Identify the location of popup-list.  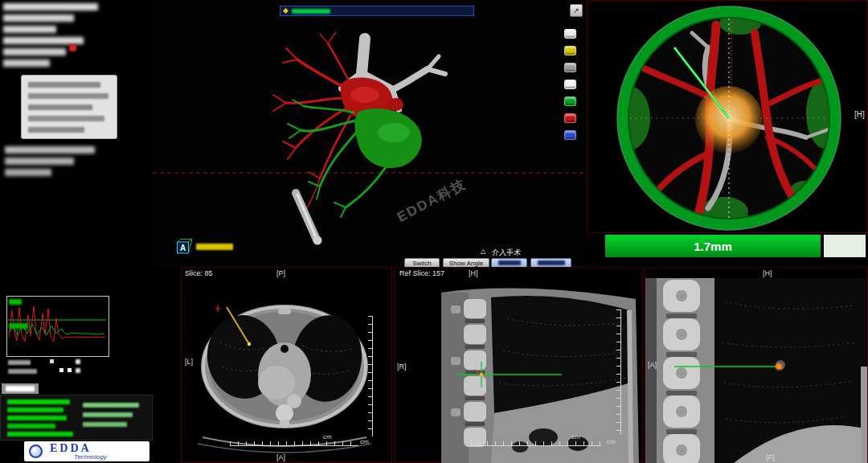
(69, 107).